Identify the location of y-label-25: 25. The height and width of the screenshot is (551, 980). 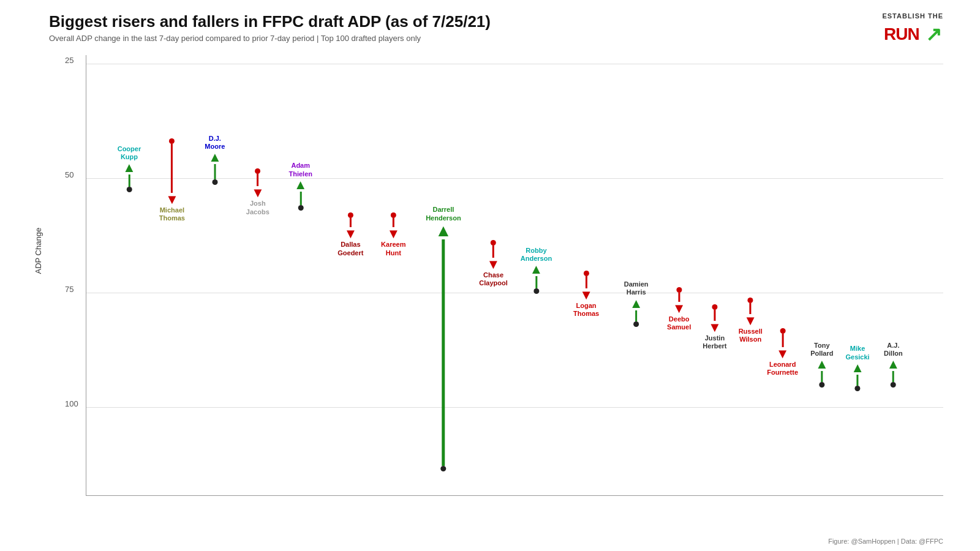
(69, 60).